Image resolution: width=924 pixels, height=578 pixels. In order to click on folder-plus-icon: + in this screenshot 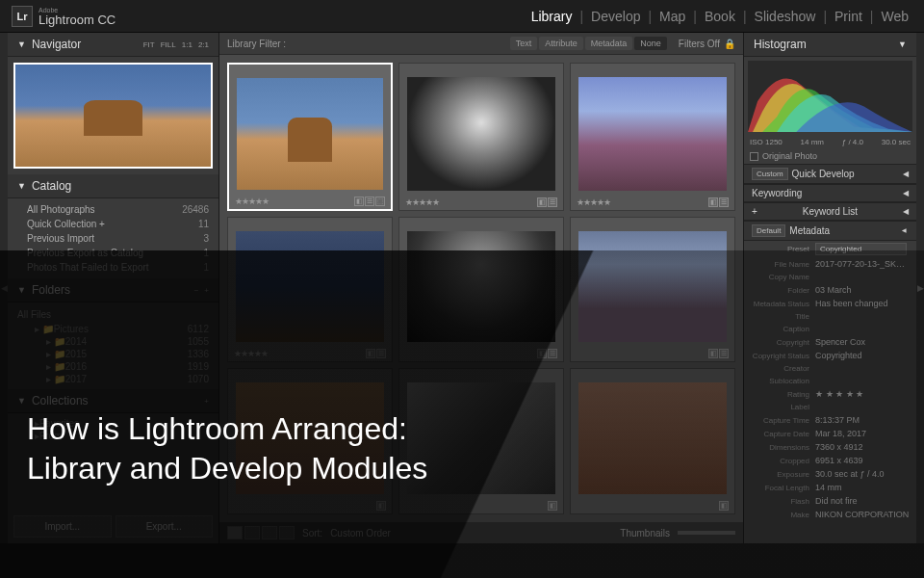, I will do `click(206, 291)`.